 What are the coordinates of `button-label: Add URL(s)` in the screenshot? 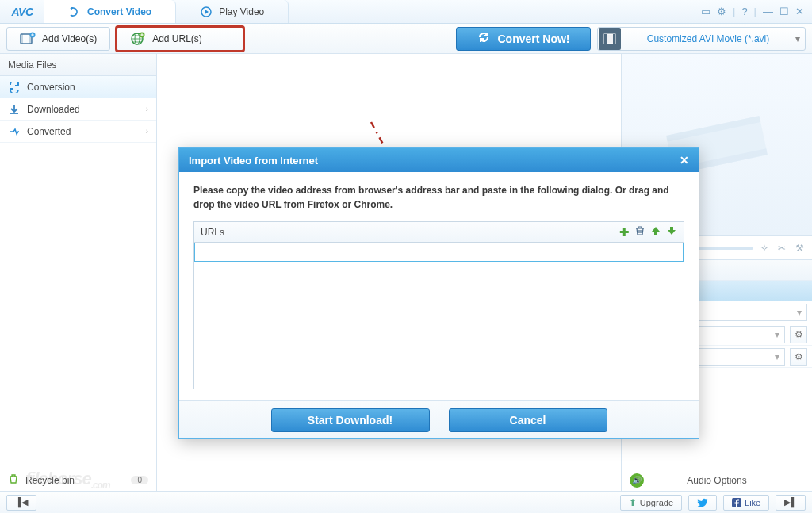 It's located at (178, 39).